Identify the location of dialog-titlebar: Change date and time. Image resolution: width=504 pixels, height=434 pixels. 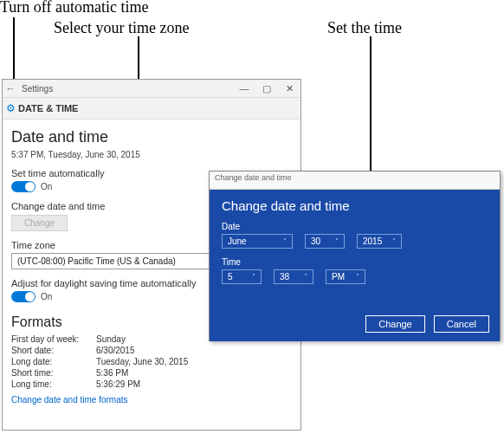
(355, 180).